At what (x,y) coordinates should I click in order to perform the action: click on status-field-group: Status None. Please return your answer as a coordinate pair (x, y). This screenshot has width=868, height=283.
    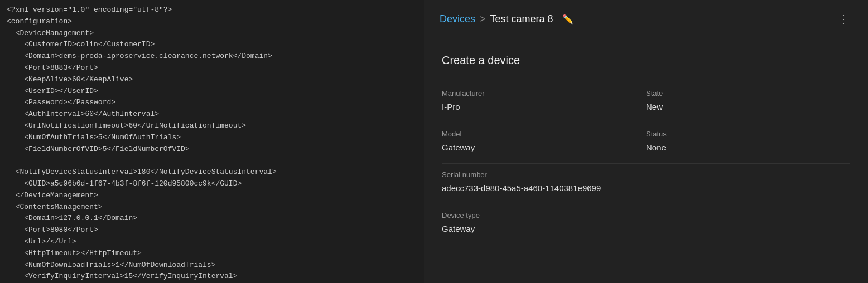
    Looking at the image, I should click on (748, 144).